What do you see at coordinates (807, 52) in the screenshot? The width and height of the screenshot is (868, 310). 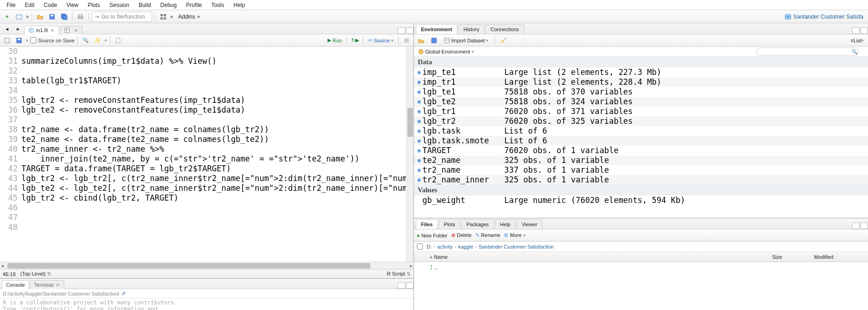 I see `env-search-input` at bounding box center [807, 52].